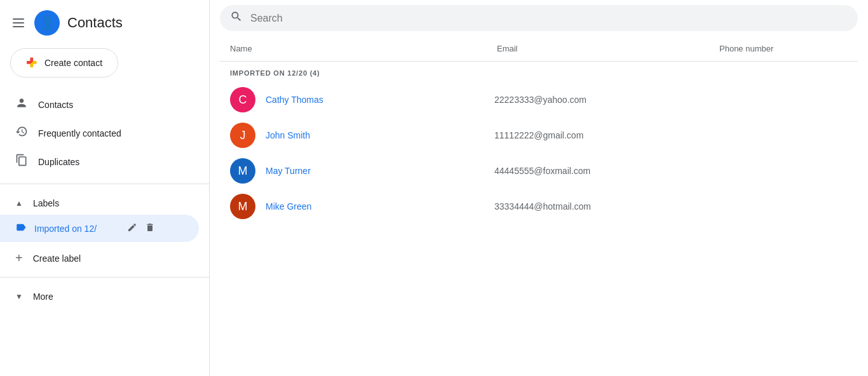  I want to click on user-icon: 👤, so click(47, 23).